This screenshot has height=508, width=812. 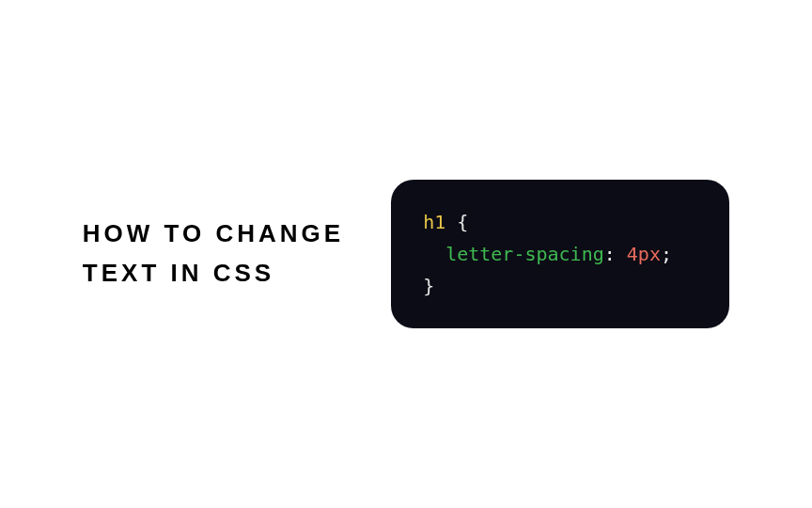 I want to click on close-brace: }, so click(x=429, y=286).